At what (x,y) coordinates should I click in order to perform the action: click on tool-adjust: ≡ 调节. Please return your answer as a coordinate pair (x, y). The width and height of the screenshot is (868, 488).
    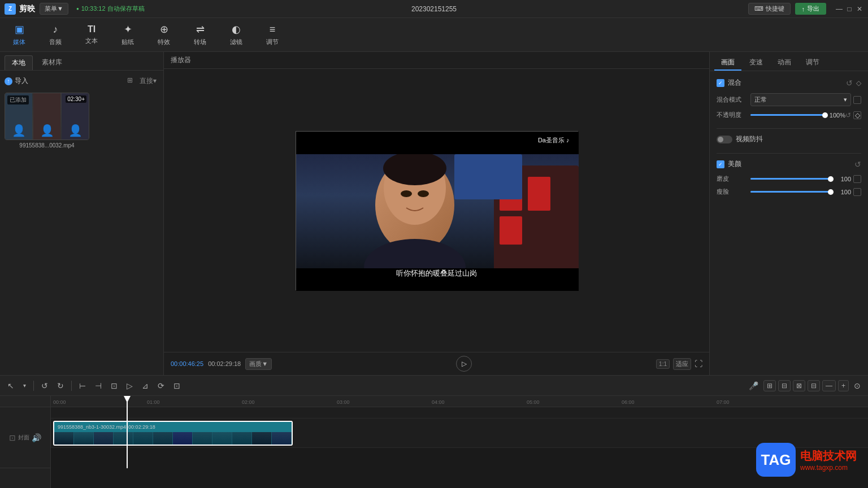
    Looking at the image, I should click on (272, 35).